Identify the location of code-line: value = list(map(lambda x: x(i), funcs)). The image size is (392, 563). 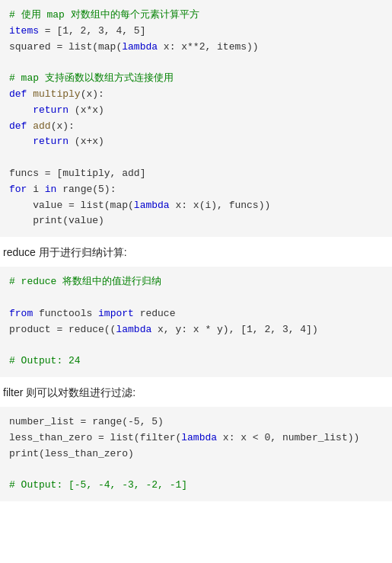
(140, 206).